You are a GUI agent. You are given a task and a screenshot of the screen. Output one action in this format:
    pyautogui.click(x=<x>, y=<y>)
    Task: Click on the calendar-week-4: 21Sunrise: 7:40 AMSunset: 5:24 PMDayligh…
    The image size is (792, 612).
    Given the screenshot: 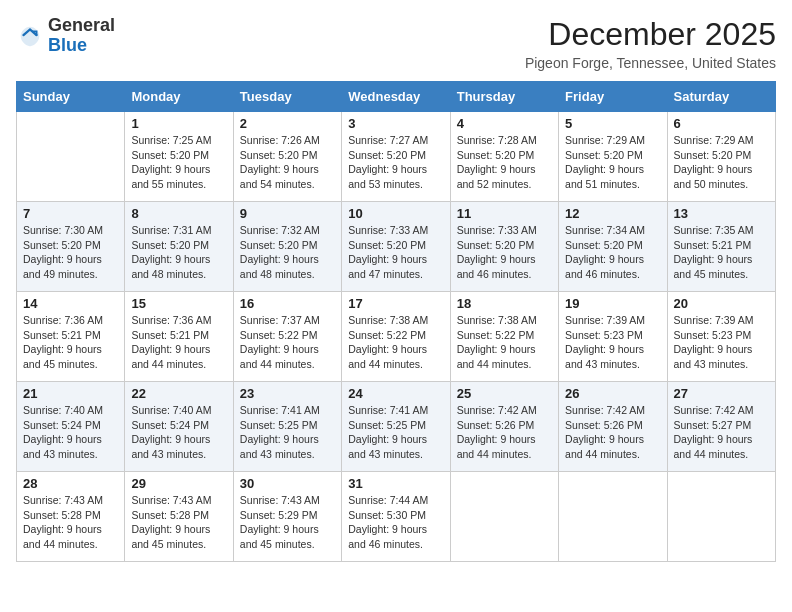 What is the action you would take?
    pyautogui.click(x=396, y=427)
    